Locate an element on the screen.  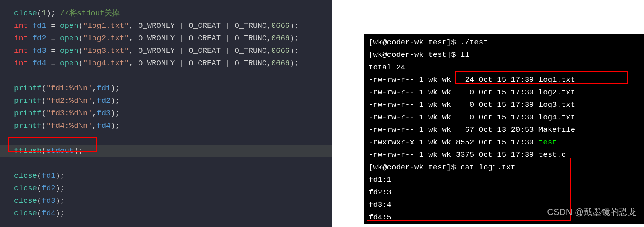
executable-file: test is located at coordinates (548, 142).